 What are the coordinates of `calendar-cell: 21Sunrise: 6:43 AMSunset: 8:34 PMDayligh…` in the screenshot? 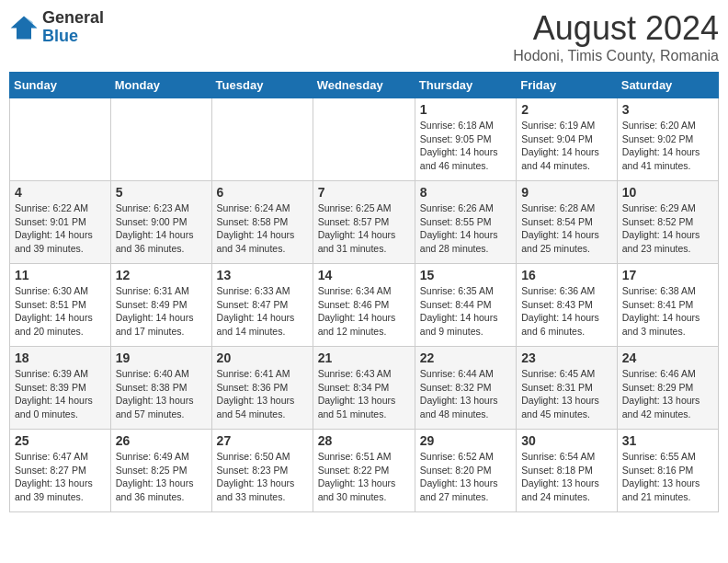 It's located at (364, 388).